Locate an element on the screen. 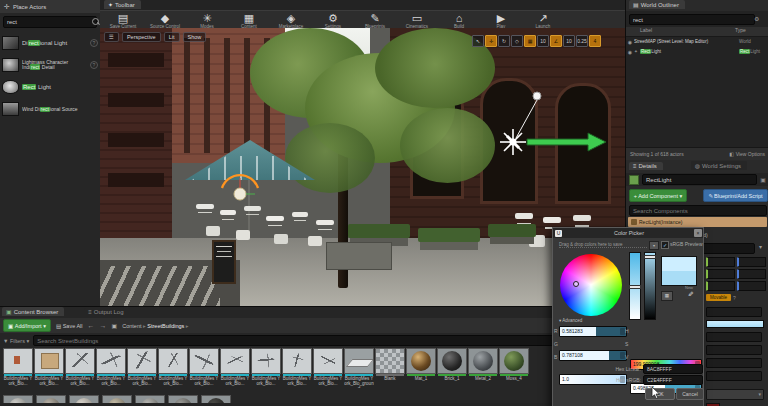 The height and width of the screenshot is (406, 768). scale-z-field is located at coordinates (752, 286).